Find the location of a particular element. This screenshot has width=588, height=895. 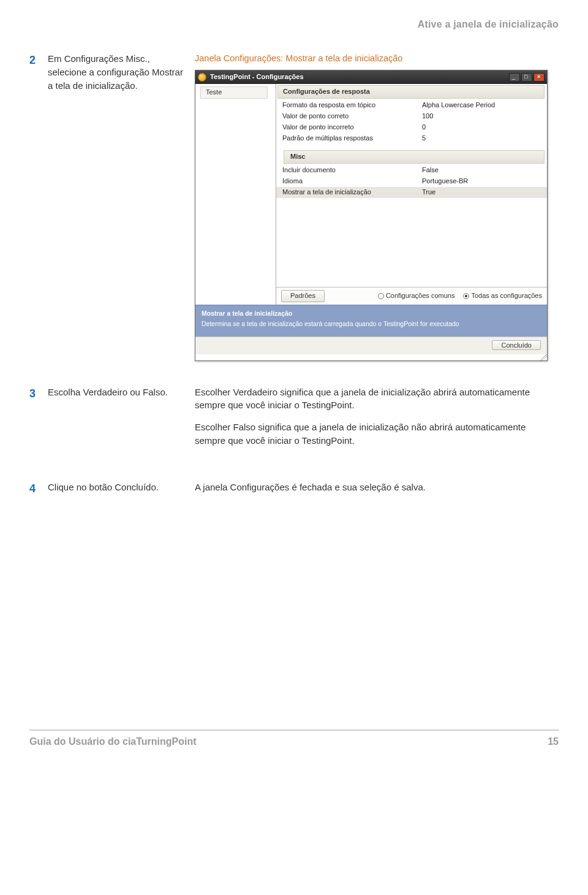

prop-key: Idioma is located at coordinates (349, 181).